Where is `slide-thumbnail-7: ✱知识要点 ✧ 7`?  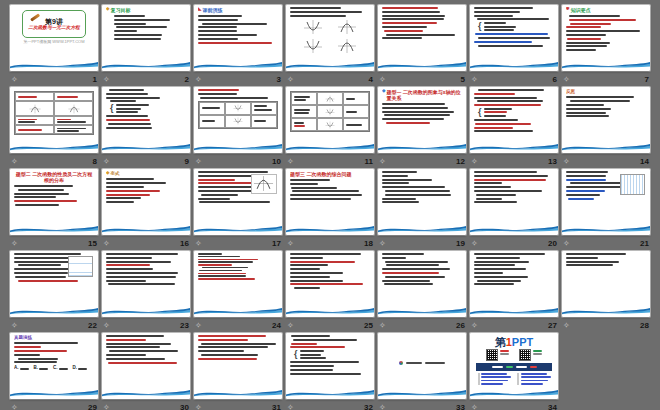
slide-thumbnail-7: ✱知识要点 ✧ 7 is located at coordinates (606, 46).